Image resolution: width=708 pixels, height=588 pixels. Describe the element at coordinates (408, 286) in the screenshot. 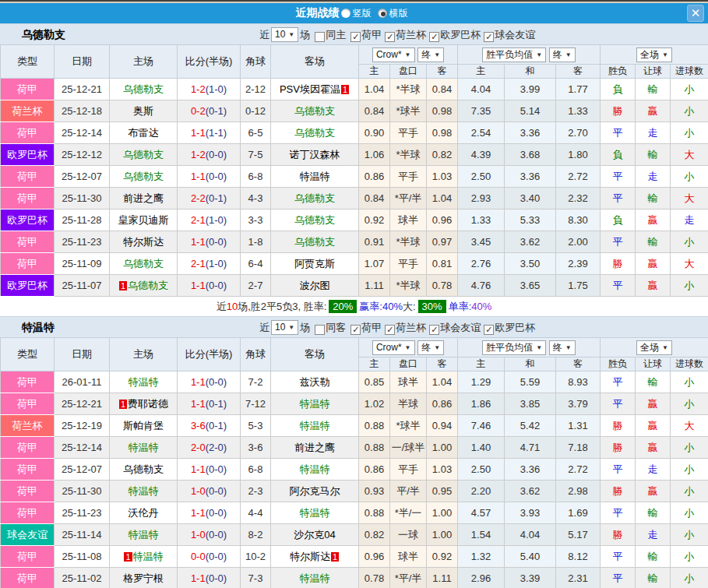

I see `odds-line-cell: *半球` at that location.